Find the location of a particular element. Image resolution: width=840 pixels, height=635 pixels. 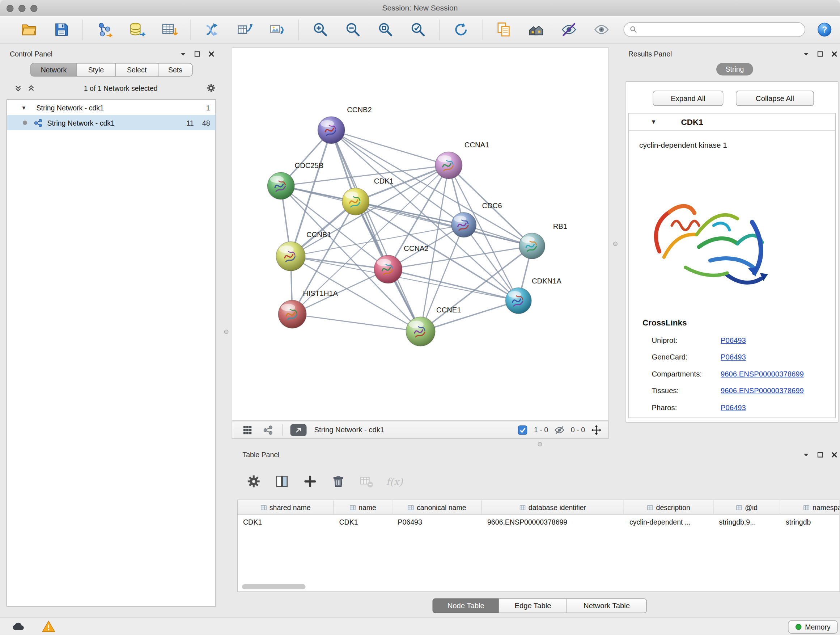

memory-button: Memory is located at coordinates (813, 627).